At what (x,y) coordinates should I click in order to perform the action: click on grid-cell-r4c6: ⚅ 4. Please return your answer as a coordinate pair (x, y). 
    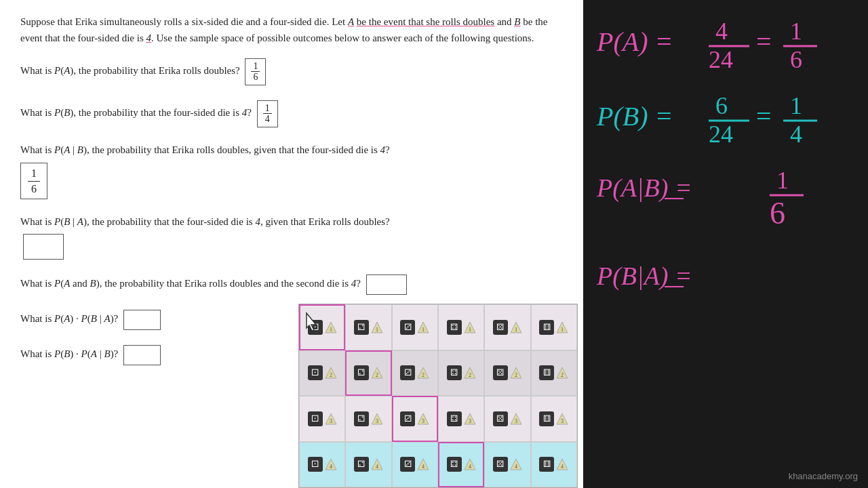
    Looking at the image, I should click on (554, 465).